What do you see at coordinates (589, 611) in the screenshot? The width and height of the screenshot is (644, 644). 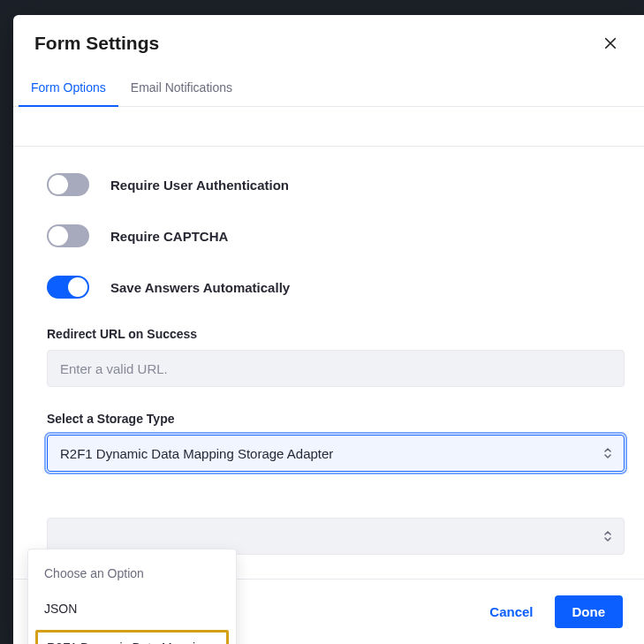 I see `done-button: Done` at bounding box center [589, 611].